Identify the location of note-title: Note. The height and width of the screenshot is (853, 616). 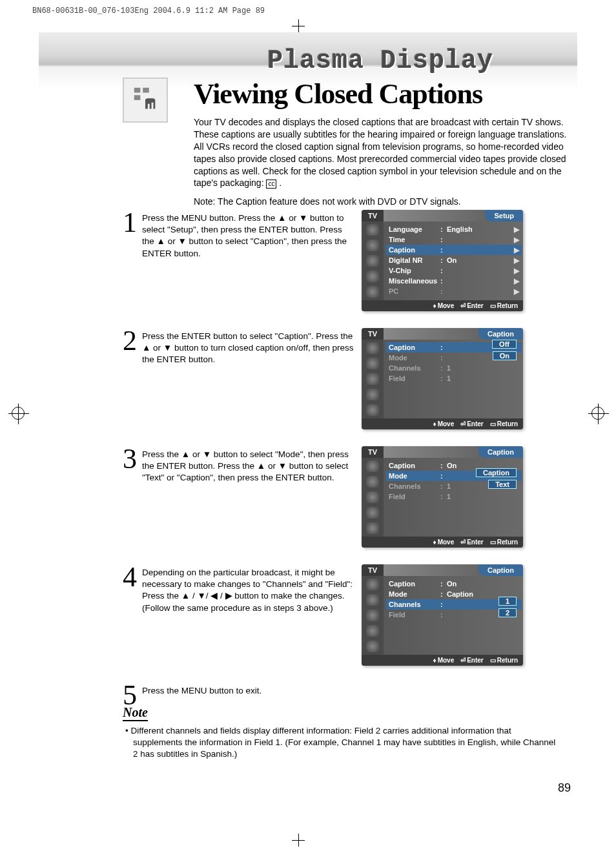
(136, 713).